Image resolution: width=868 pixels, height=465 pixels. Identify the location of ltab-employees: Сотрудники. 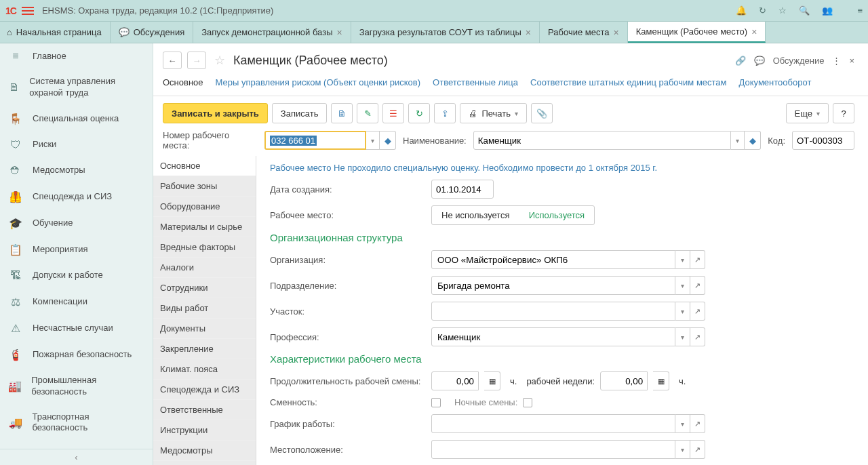
(205, 288).